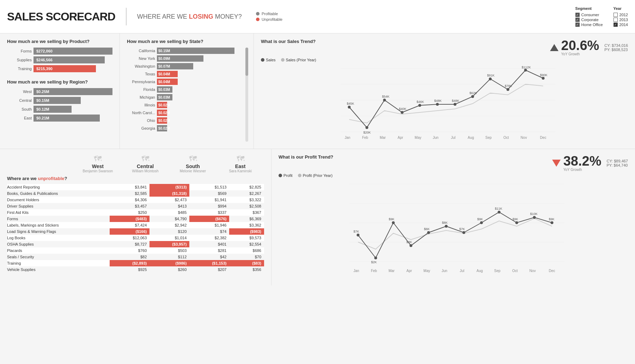 This screenshot has width=635, height=364. I want to click on corporate-checkbox: ✓, so click(578, 20).